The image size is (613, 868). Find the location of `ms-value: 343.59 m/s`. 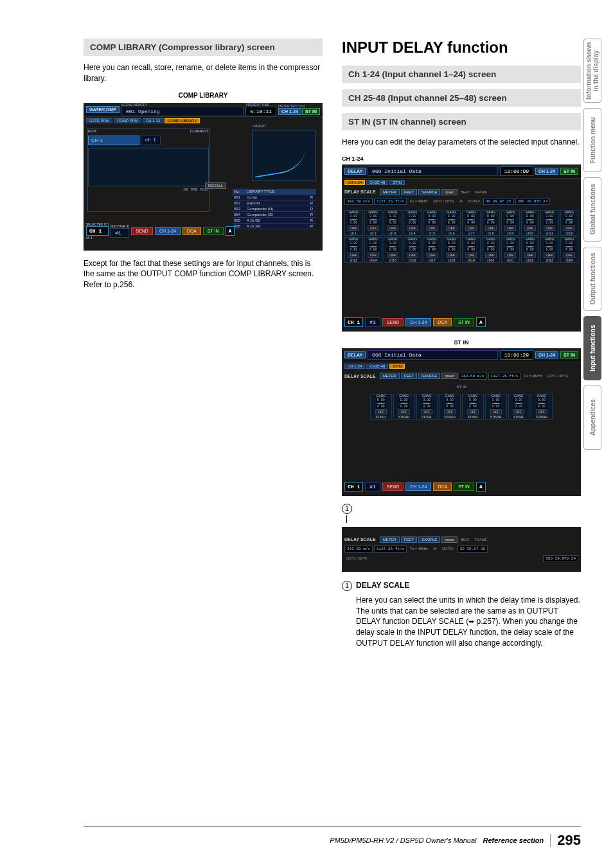

ms-value: 343.59 m/s is located at coordinates (359, 549).